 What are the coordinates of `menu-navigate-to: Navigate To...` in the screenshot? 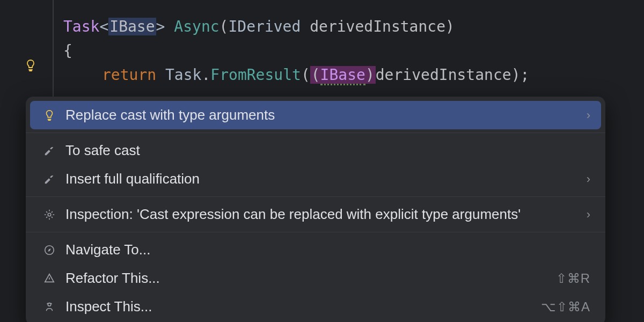 It's located at (316, 250).